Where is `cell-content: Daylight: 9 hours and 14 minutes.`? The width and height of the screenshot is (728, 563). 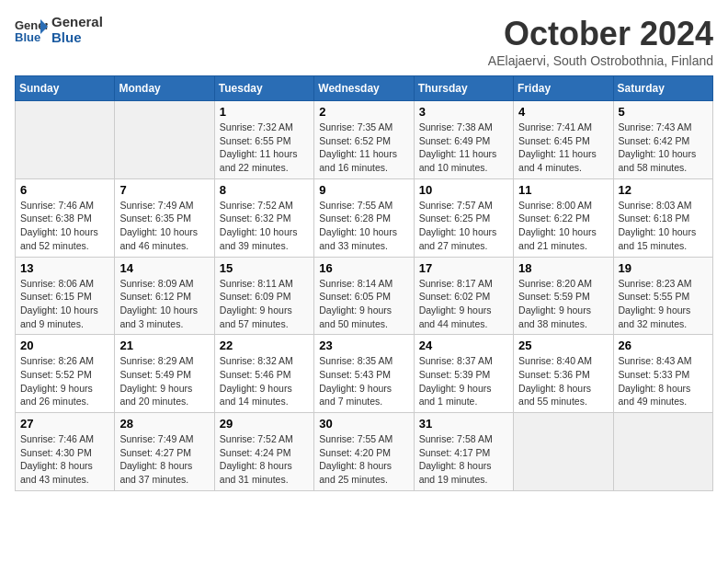
cell-content: Daylight: 9 hours and 14 minutes. is located at coordinates (265, 396).